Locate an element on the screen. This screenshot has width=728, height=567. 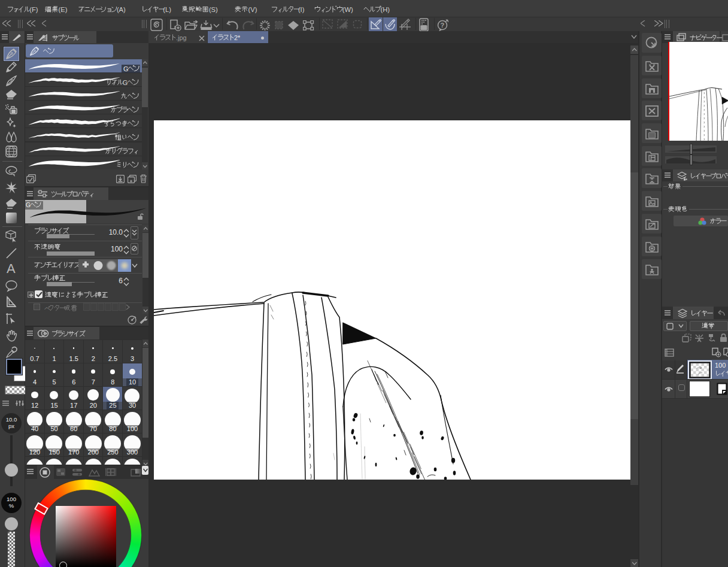
svg-text: A is located at coordinates (11, 268).